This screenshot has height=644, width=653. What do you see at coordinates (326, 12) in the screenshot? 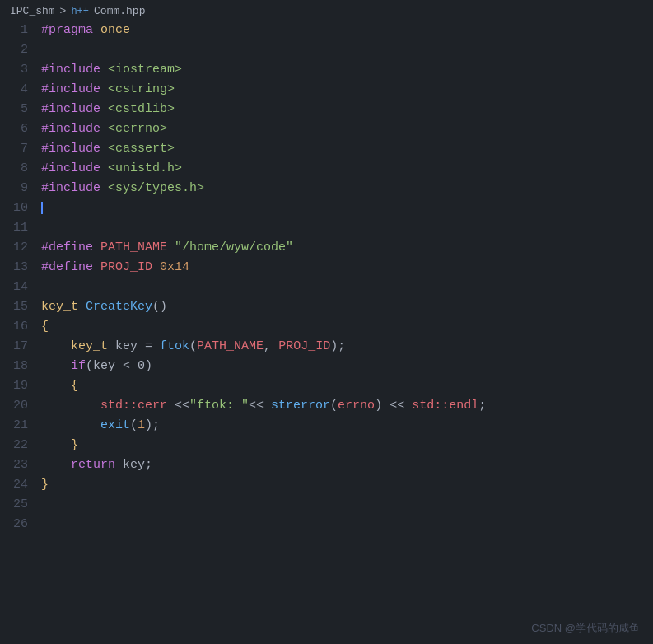
I see `breadcrumb-bar: IPC_shm > h++ Comm.hpp` at bounding box center [326, 12].